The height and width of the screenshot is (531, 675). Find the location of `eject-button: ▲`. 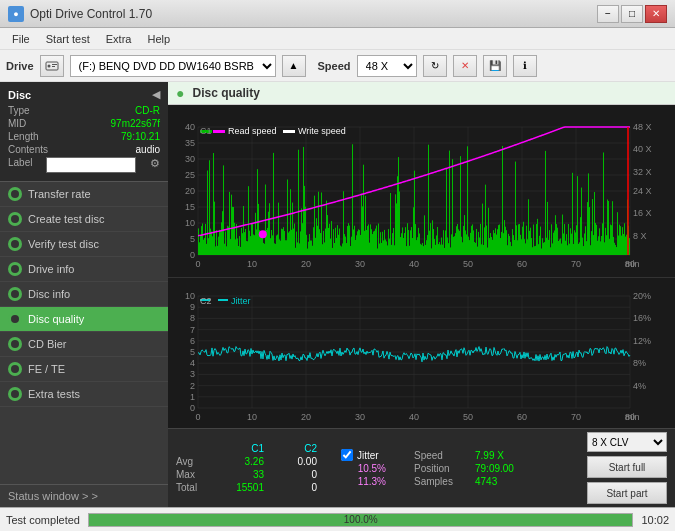

eject-button: ▲ is located at coordinates (294, 66).